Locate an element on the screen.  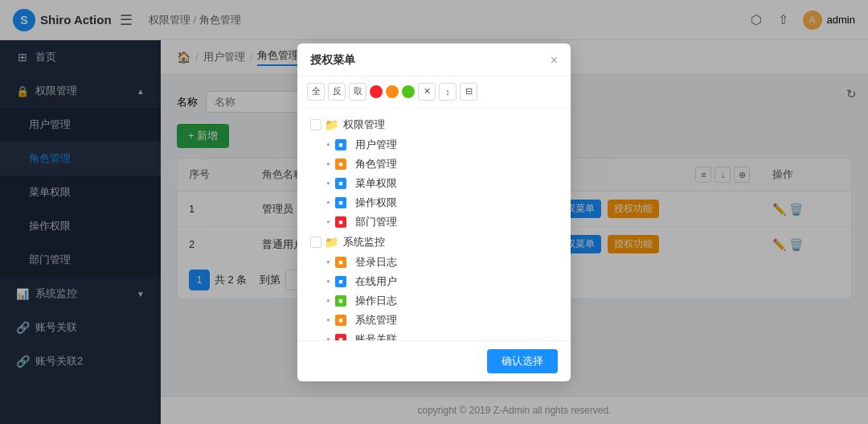
tree-group-perm: 📁 权限管理 is located at coordinates (434, 125).